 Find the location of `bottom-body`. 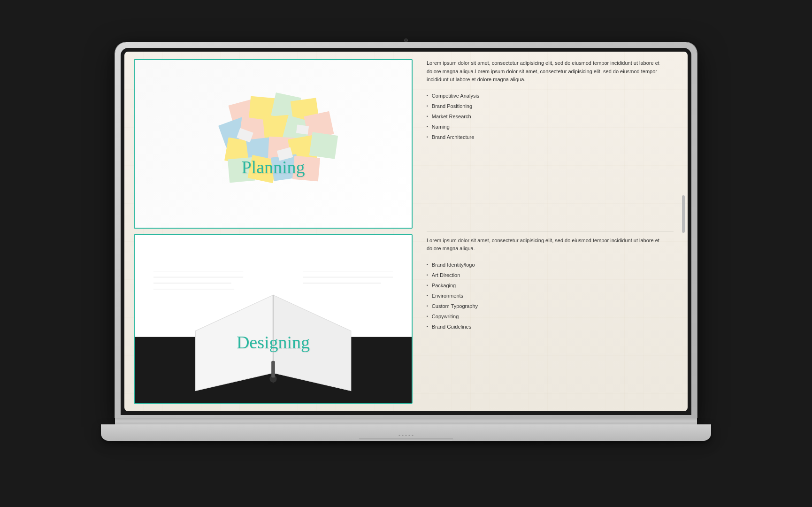

bottom-body is located at coordinates (406, 433).